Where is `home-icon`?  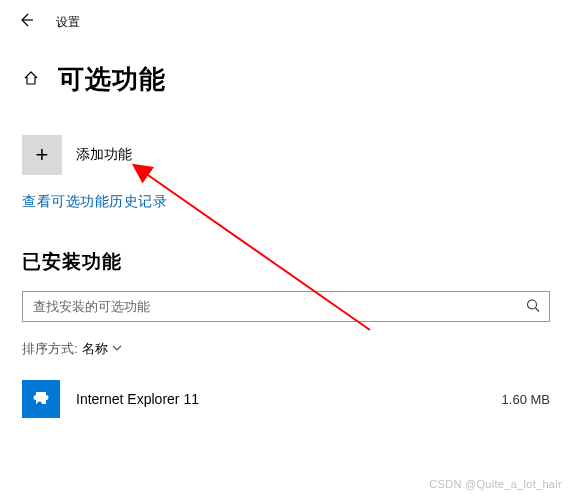
home-icon is located at coordinates (31, 80).